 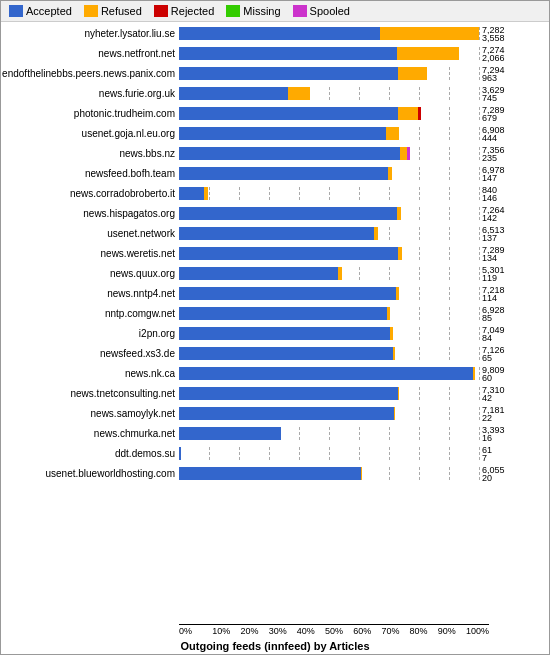 What do you see at coordinates (90, 254) in the screenshot?
I see `row-label: news.weretis.net` at bounding box center [90, 254].